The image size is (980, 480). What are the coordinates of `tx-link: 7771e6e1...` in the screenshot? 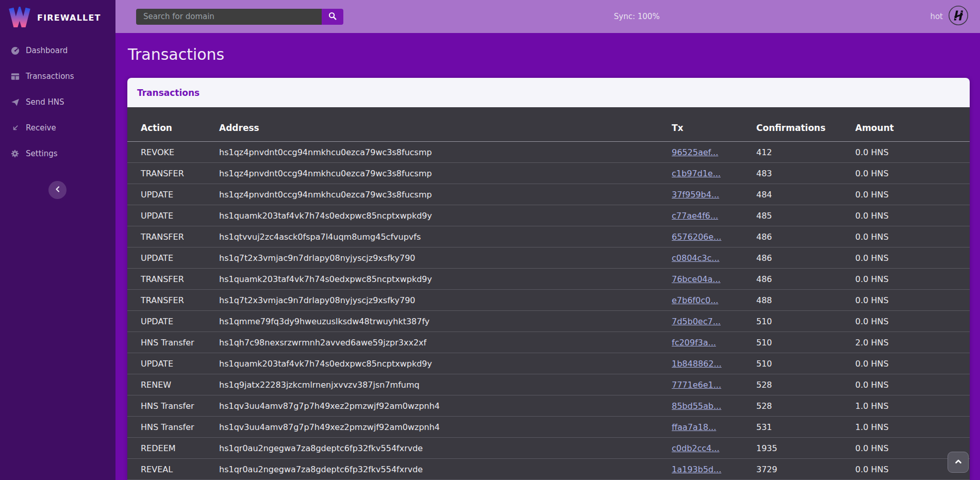 It's located at (696, 385).